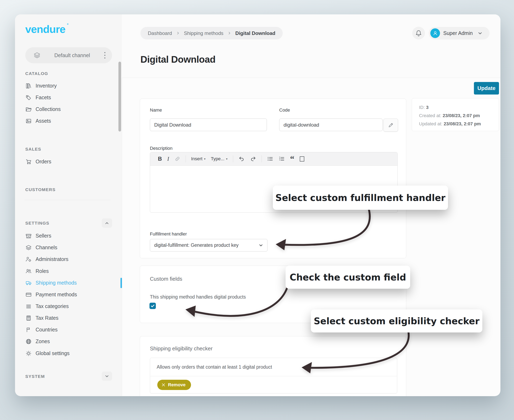 This screenshot has width=514, height=420. Describe the element at coordinates (169, 234) in the screenshot. I see `fulfillment-handler-label: Fulfillment handler` at that location.